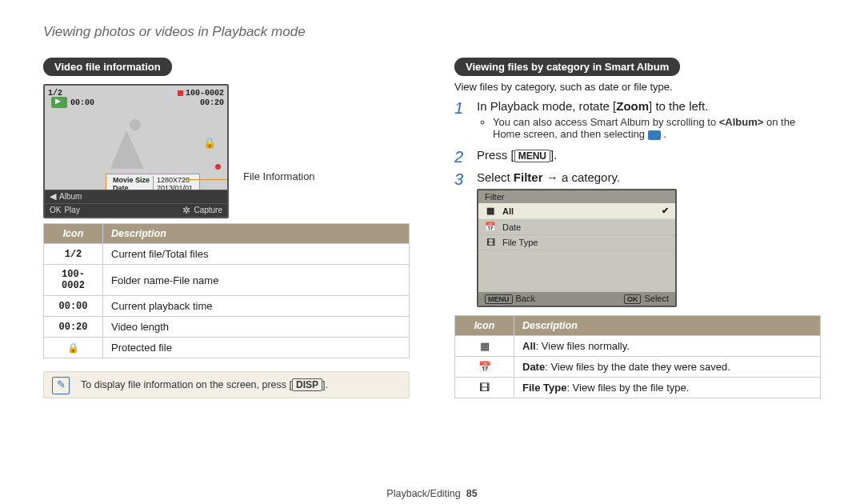  I want to click on page-footer: Playback/Editing 85, so click(432, 494).